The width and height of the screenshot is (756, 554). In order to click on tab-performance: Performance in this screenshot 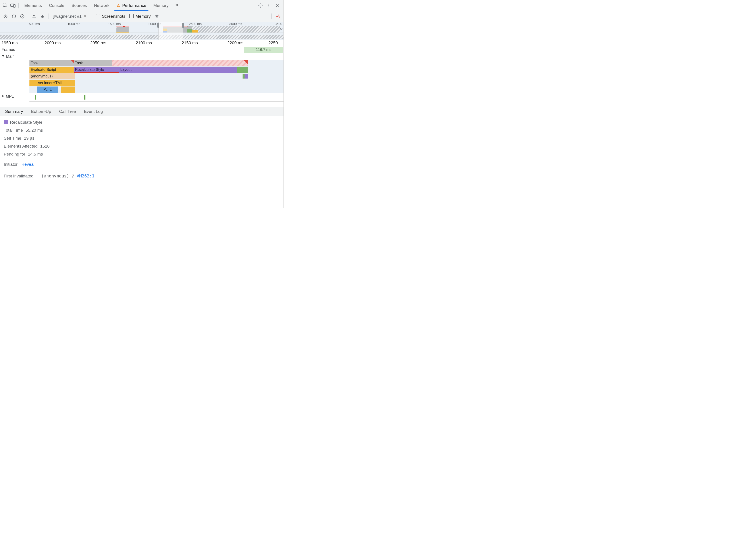, I will do `click(131, 5)`.